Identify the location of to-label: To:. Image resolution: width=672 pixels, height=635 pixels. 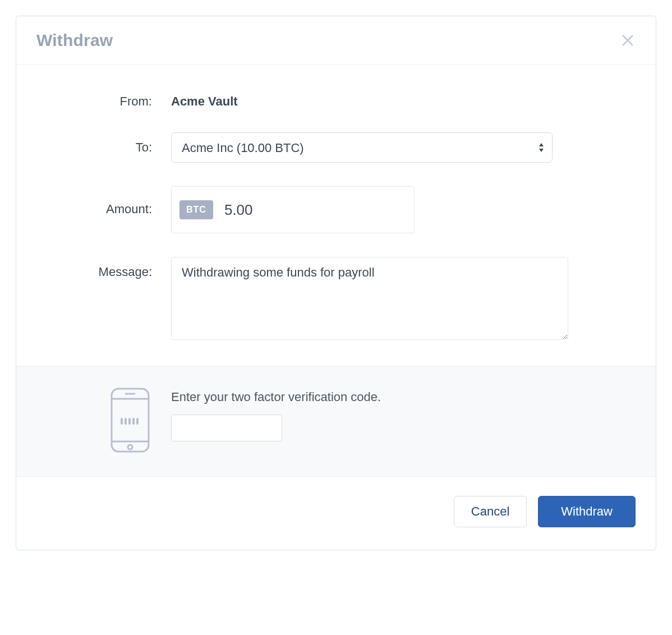
(104, 144).